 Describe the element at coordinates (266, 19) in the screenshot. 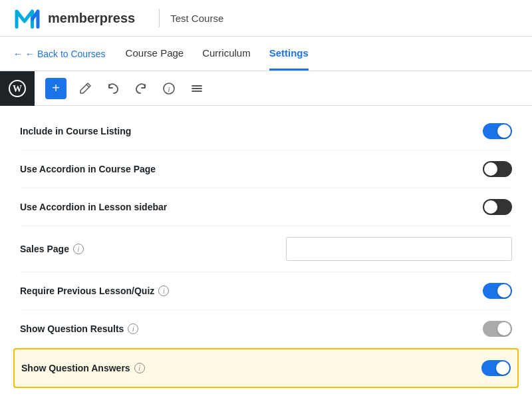

I see `app-header: memberpress Test Course` at that location.